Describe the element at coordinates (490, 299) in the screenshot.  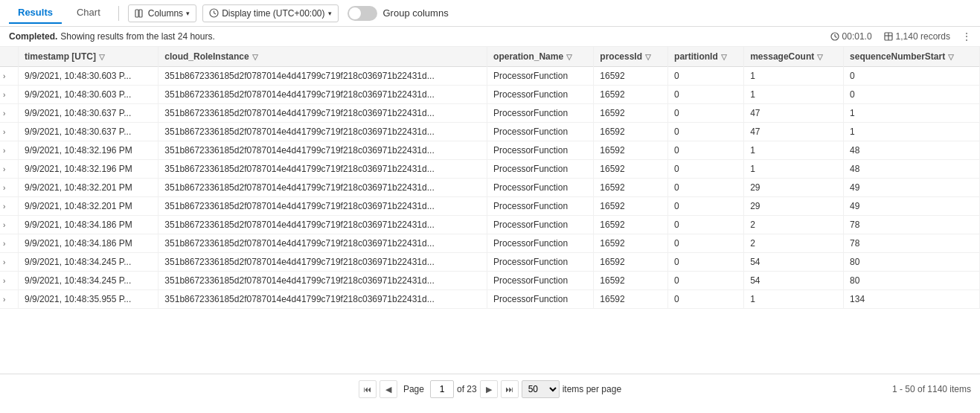
I see `table-row: › 9/9/2021, 10:48:35.955 P... 351b867233…` at that location.